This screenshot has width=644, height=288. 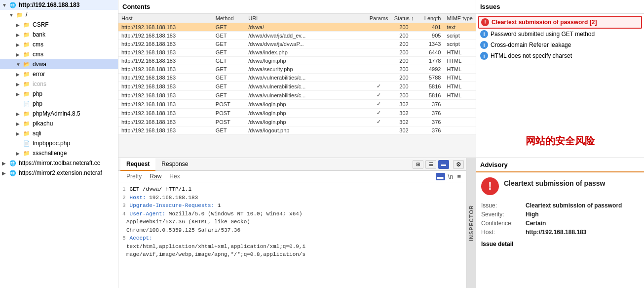 I want to click on tab-request: Request, so click(x=138, y=165).